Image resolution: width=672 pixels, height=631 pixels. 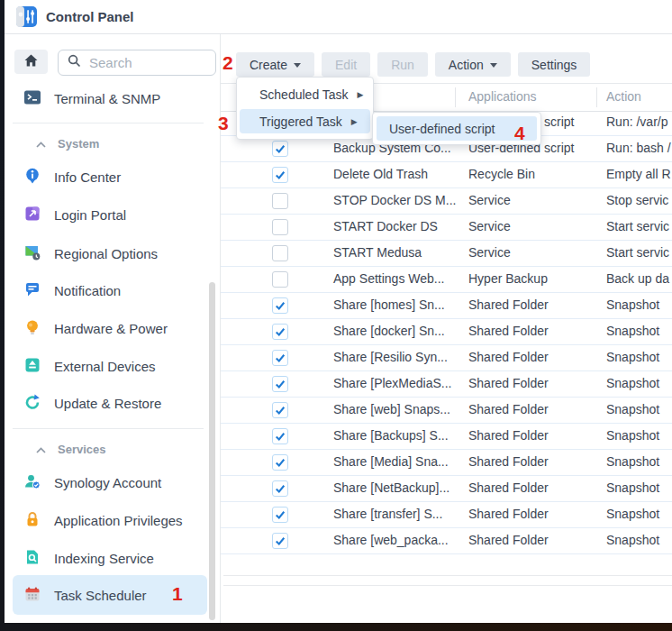 I want to click on table-row: Share [Backups] S...Shared FolderSnapsho…, so click(x=447, y=436).